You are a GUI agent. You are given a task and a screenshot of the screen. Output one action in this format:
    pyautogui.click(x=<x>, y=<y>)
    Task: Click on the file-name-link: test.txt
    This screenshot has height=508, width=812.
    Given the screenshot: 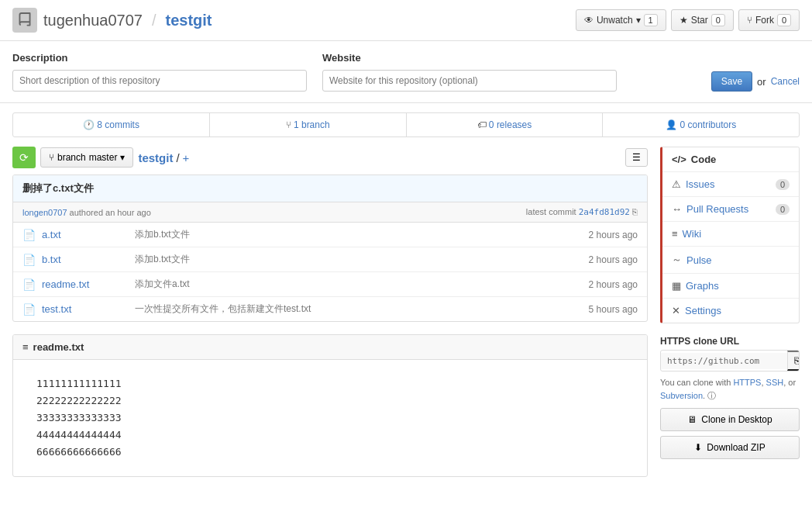 What is the action you would take?
    pyautogui.click(x=88, y=309)
    